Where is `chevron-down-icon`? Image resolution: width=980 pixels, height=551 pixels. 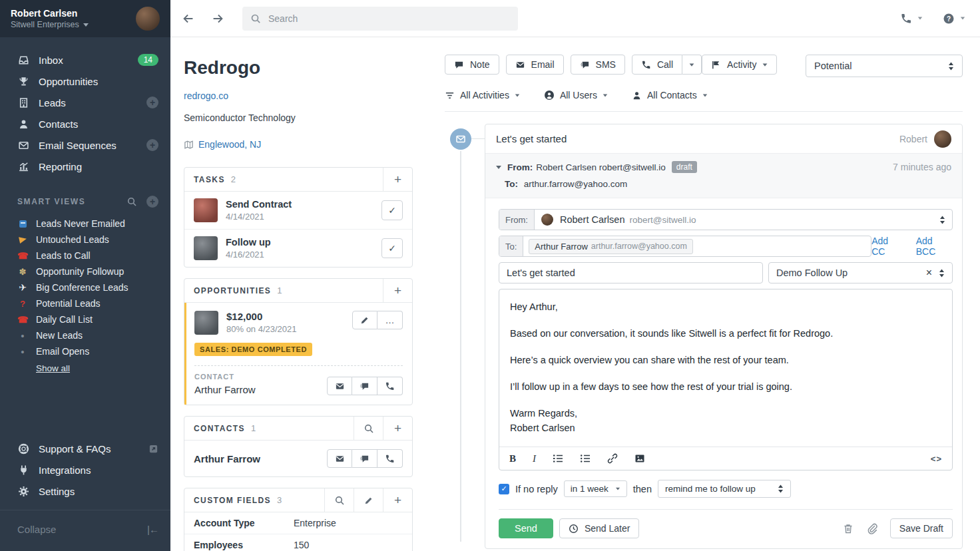
chevron-down-icon is located at coordinates (517, 95).